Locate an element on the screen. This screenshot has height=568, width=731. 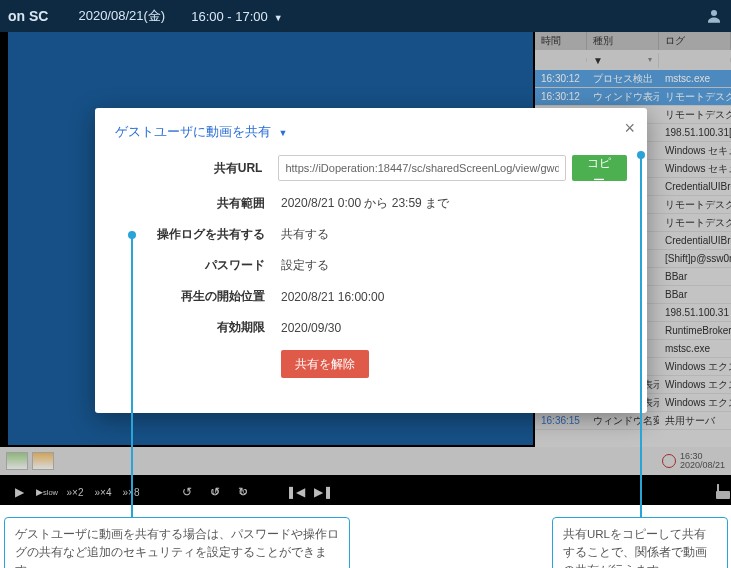
modal-title: ゲストユーザに動画を共有 ▼ is located at coordinates (371, 132).